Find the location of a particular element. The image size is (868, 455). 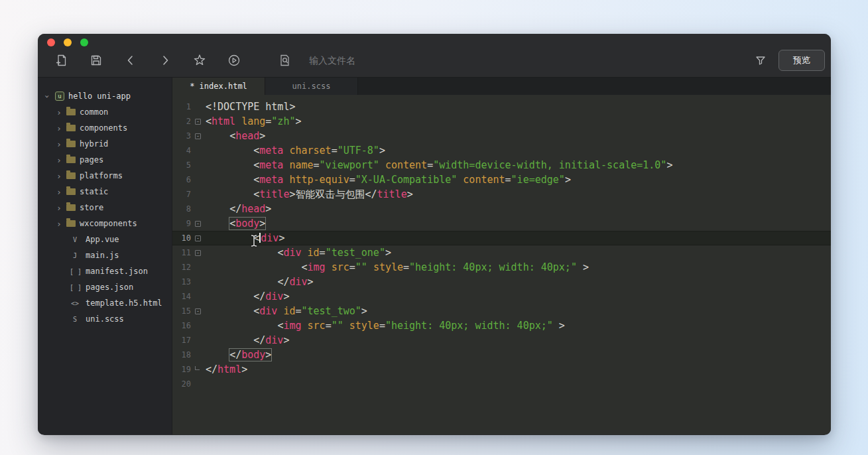

star-icon is located at coordinates (200, 60).